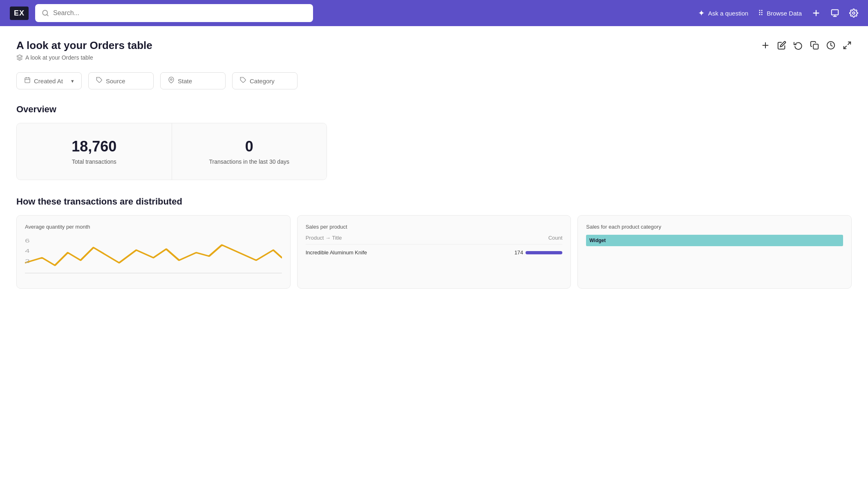 Image resolution: width=868 pixels, height=494 pixels. I want to click on filter-category-label: Category, so click(262, 81).